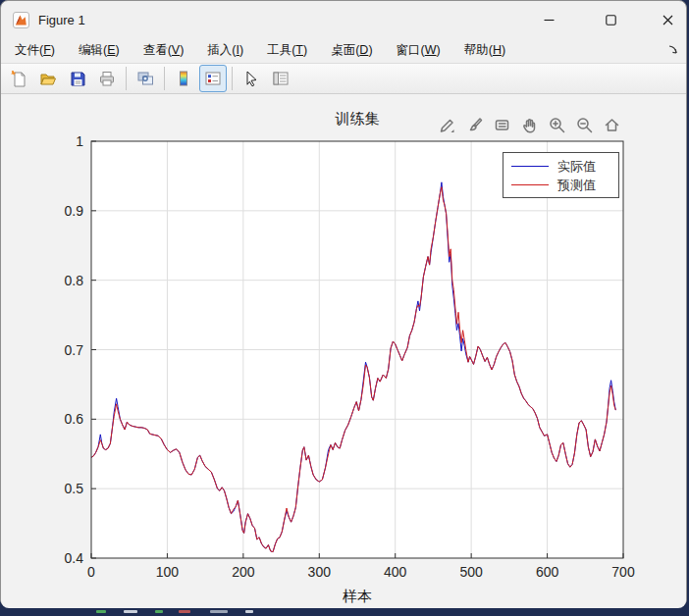 This screenshot has width=689, height=616. I want to click on y-tick-label: 0.8, so click(75, 281).